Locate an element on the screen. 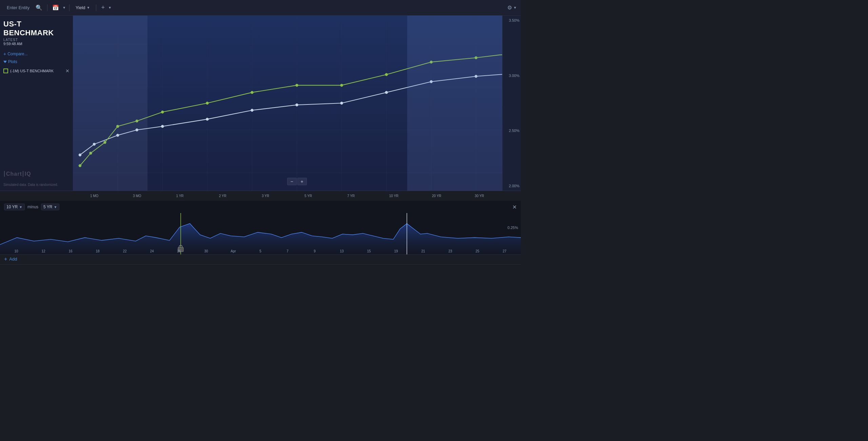 Image resolution: width=868 pixels, height=441 pixels. lower-x-apr: Apr is located at coordinates (233, 251).